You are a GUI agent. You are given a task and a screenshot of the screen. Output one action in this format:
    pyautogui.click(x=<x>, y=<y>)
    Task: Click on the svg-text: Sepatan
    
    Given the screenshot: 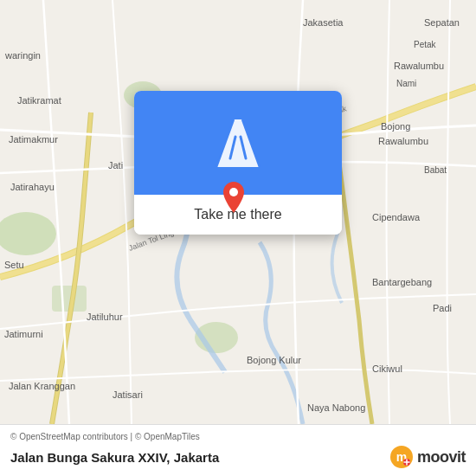 What is the action you would take?
    pyautogui.click(x=441, y=23)
    